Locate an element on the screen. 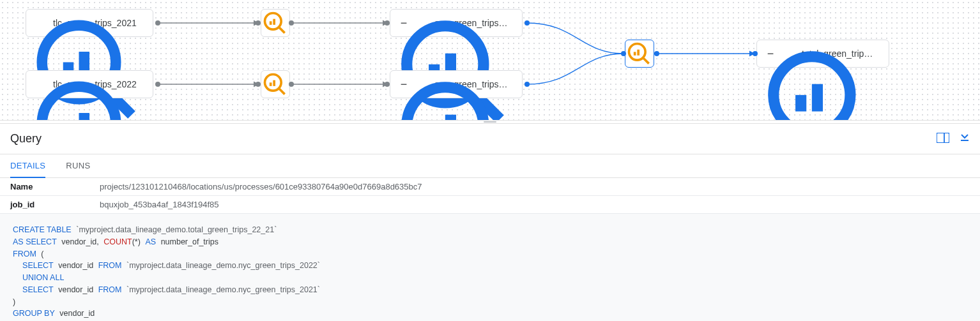 This screenshot has width=980, height=321. node-nyc-2: − nyc_green_trips… is located at coordinates (456, 84).